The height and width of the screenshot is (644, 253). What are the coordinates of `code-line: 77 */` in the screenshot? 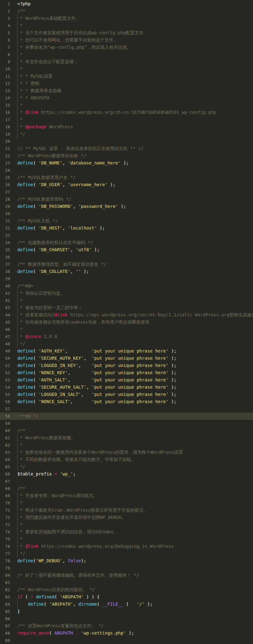 It's located at (126, 553).